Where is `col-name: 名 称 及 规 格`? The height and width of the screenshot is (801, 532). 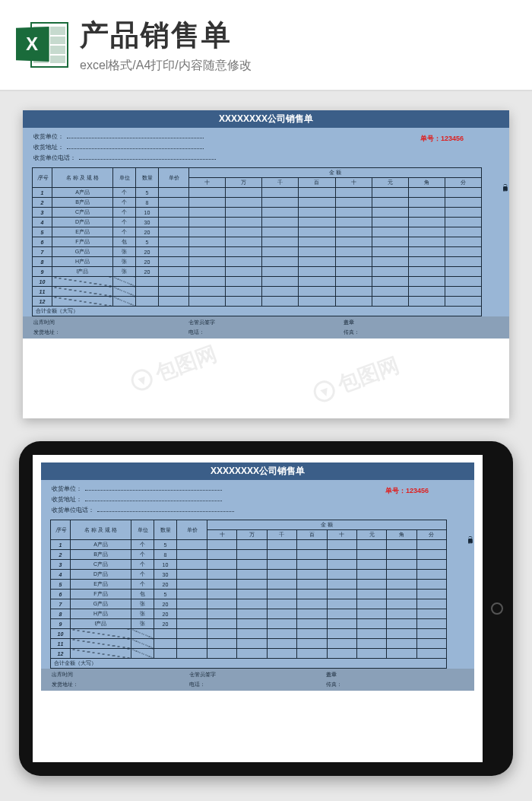 col-name: 名 称 及 规 格 is located at coordinates (83, 178).